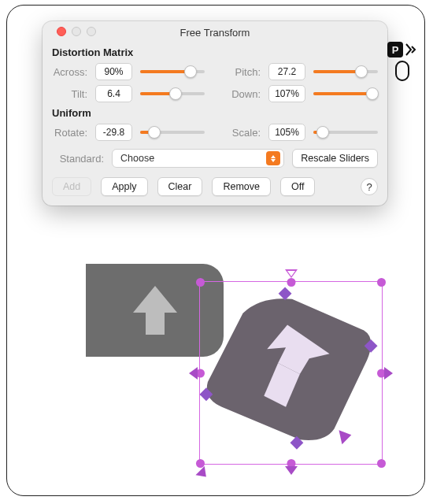 This screenshot has width=433, height=504. I want to click on zoom-icon, so click(91, 32).